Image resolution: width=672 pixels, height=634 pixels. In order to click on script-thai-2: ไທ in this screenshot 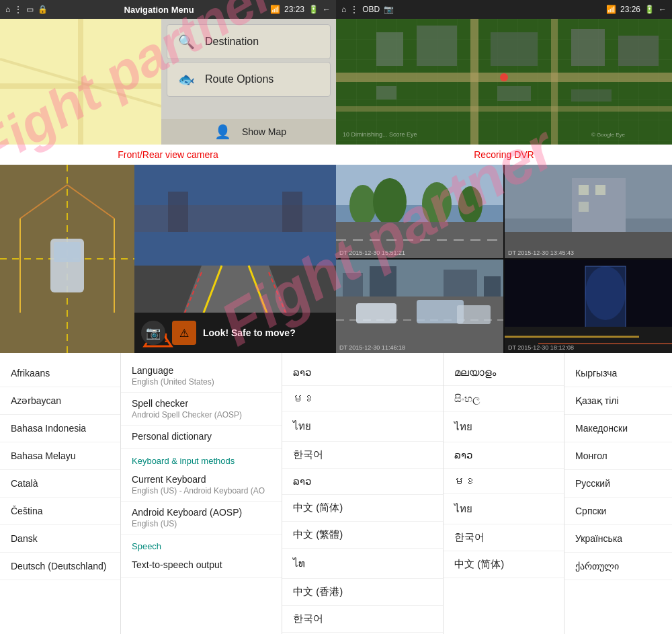, I will do `click(363, 563)`.